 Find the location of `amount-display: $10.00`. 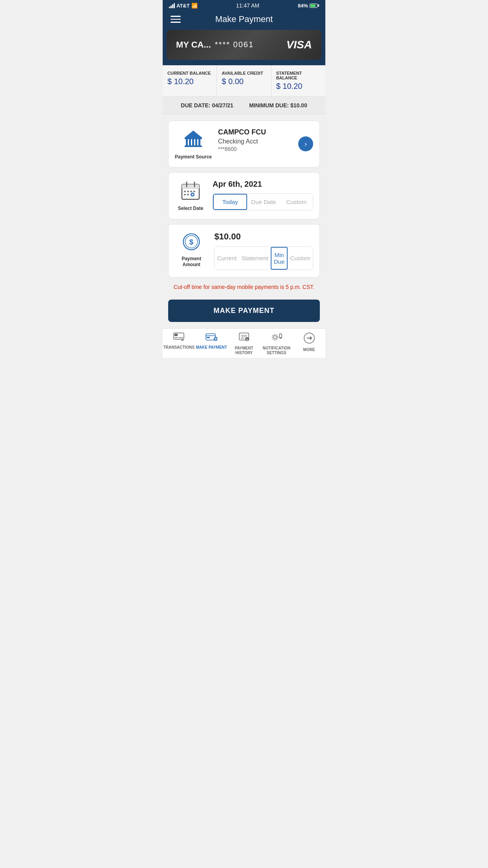

amount-display: $10.00 is located at coordinates (264, 237).